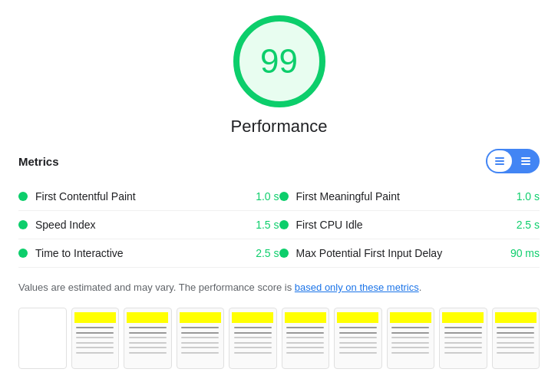 Image resolution: width=558 pixels, height=392 pixels. Describe the element at coordinates (260, 225) in the screenshot. I see `metric-value: 1.5 s` at that location.